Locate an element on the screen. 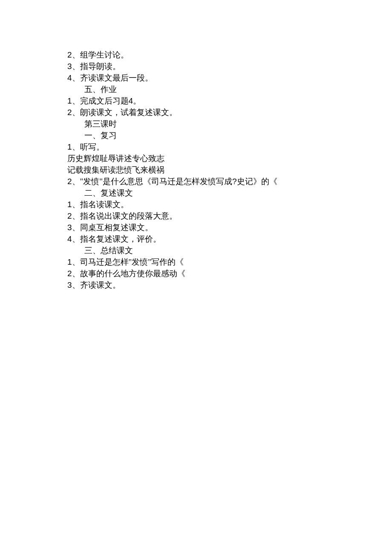 The width and height of the screenshot is (392, 555). line-text: 历史辉煌耻辱讲述专心致志 is located at coordinates (116, 159).